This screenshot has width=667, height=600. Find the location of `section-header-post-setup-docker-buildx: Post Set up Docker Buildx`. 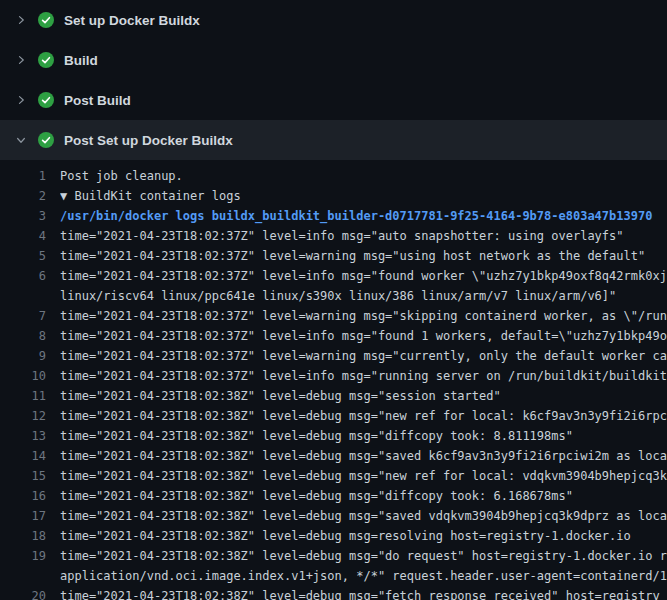

section-header-post-setup-docker-buildx: Post Set up Docker Buildx is located at coordinates (334, 140).